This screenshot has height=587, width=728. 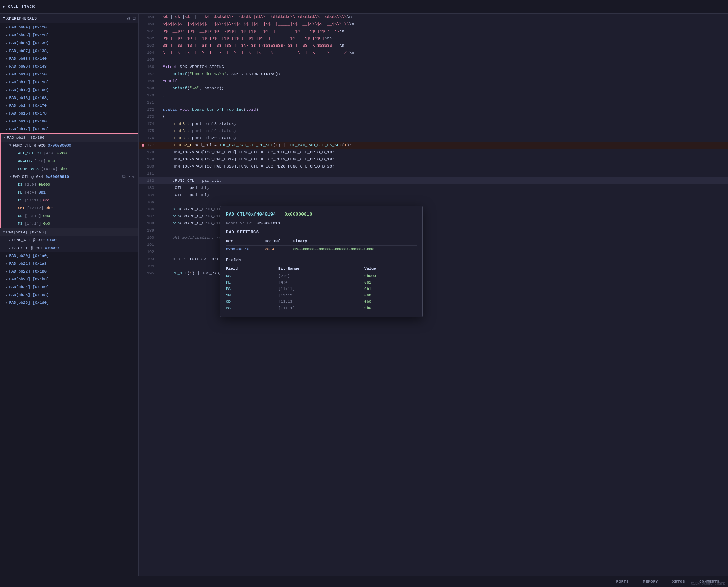 I want to click on pad-pb13: ▶PAD[pb13] [0x168], so click(x=69, y=98).